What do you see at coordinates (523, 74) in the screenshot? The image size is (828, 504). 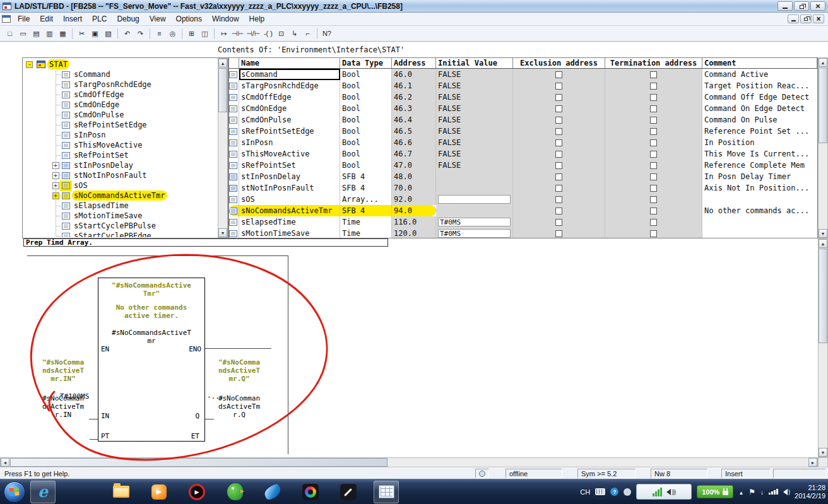 I see `table-row-sCommand: sCommandBool46.0FALSECommand Active` at bounding box center [523, 74].